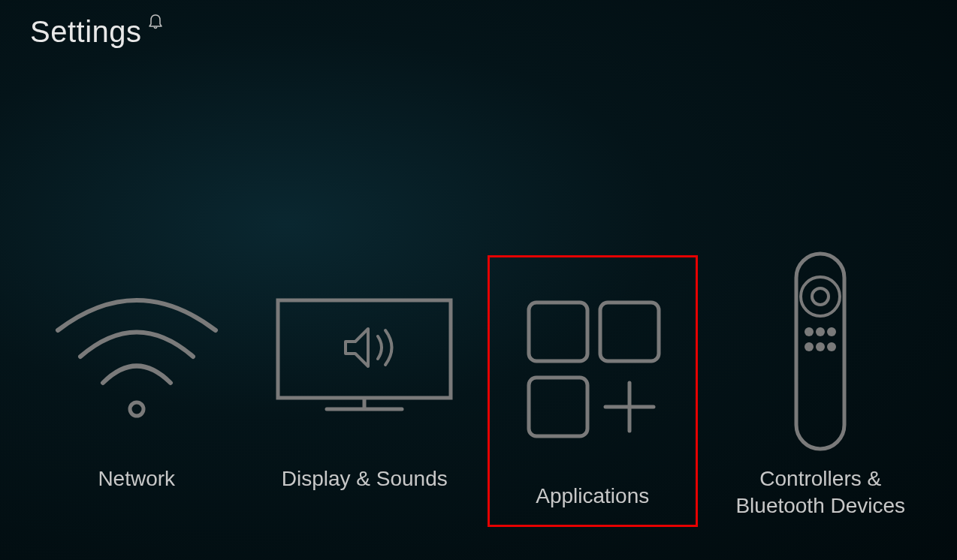 This screenshot has height=560, width=957. I want to click on tile-network: Network, so click(137, 374).